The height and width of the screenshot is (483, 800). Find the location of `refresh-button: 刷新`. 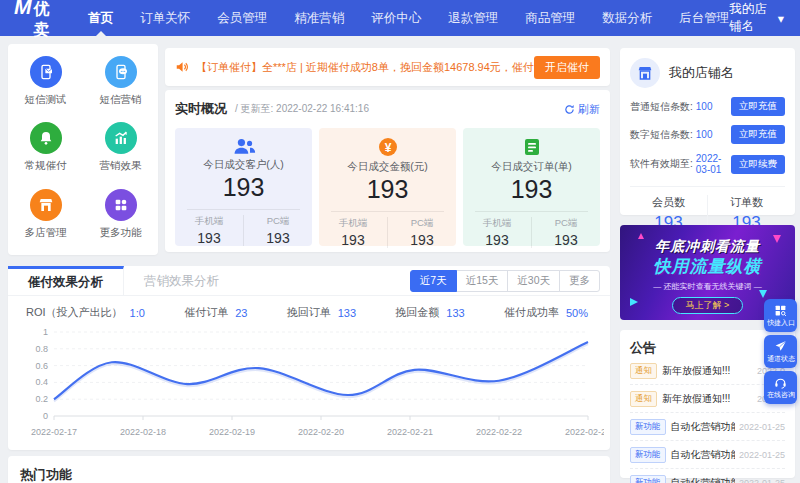

refresh-button: 刷新 is located at coordinates (582, 110).